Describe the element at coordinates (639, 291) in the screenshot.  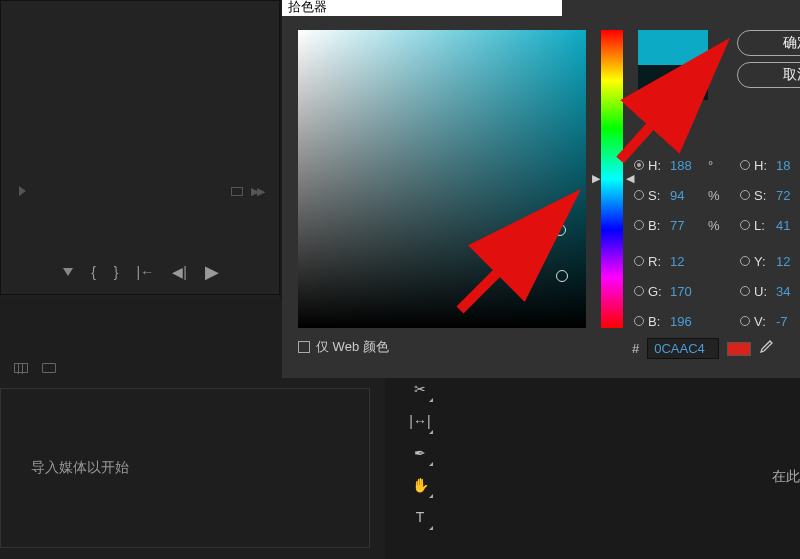
I see `g-radio` at that location.